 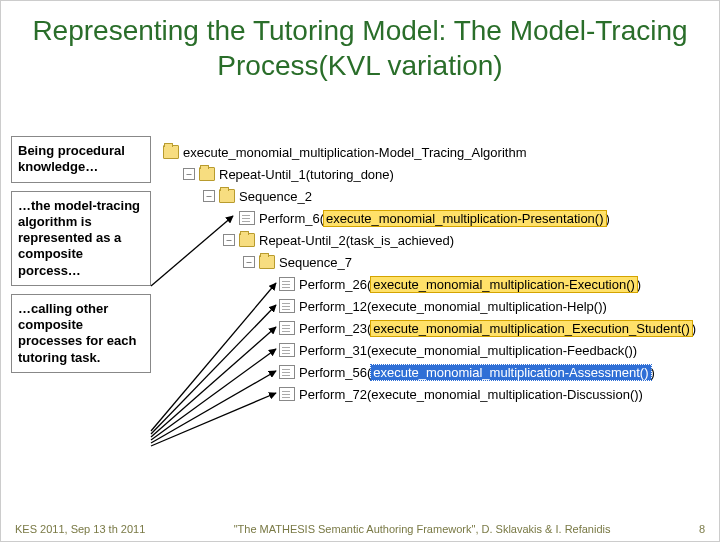 What do you see at coordinates (470, 284) in the screenshot?
I see `tree-label: Perform_26(execute_monomial_multiplicati…` at bounding box center [470, 284].